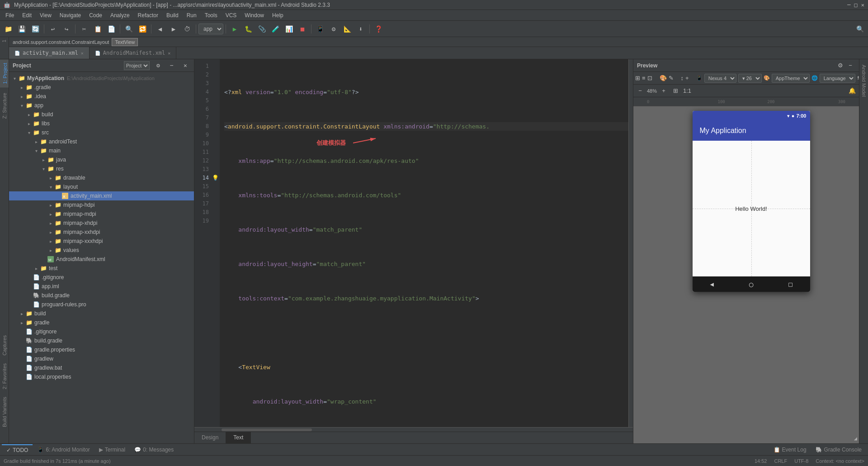 This screenshot has width=868, height=466. Describe the element at coordinates (101, 187) in the screenshot. I see `tree-item-layout: ▾ 📁 layout` at that location.